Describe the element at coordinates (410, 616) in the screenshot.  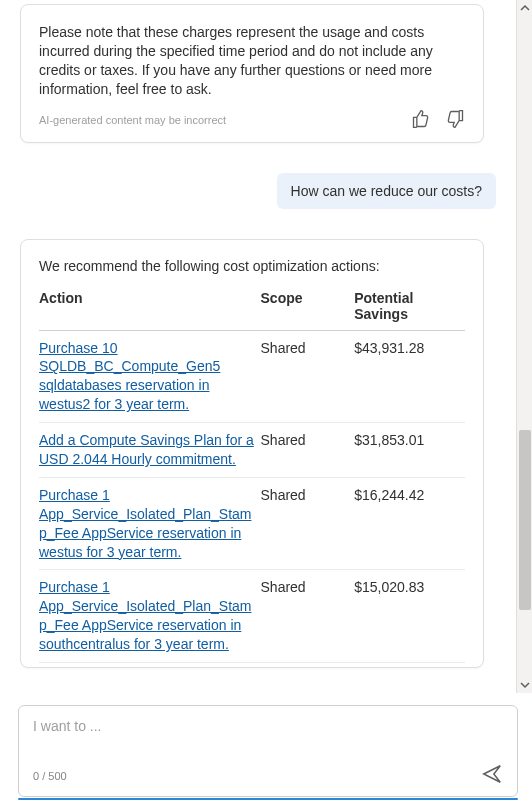
I see `savings-cell: $15,020.83` at that location.